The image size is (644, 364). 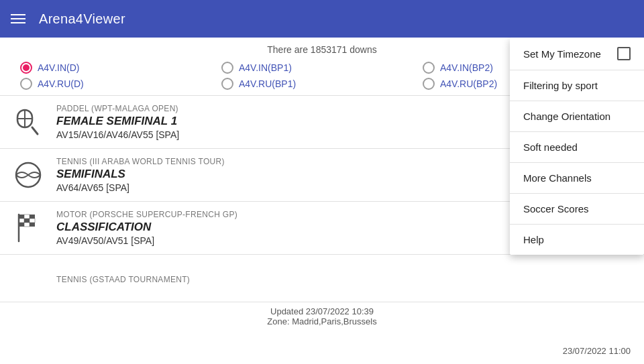 What do you see at coordinates (322, 314) in the screenshot?
I see `footer-info: Updated 23/07/2022 10:39 Zone: Madrid,Pa…` at bounding box center [322, 314].